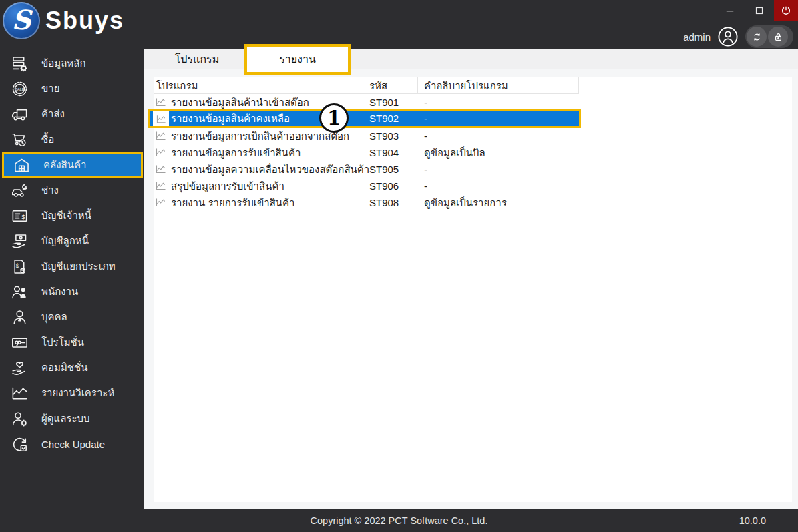  Describe the element at coordinates (72, 368) in the screenshot. I see `sidebar-item-commission: คอมมิชชั่น` at that location.